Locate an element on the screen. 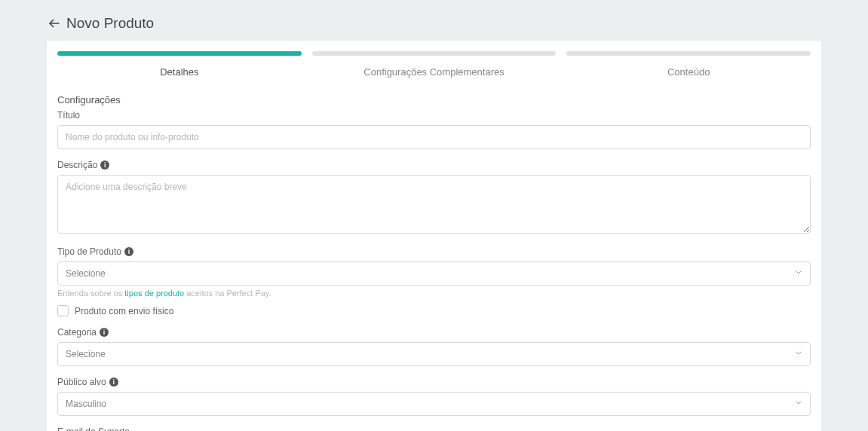 The height and width of the screenshot is (431, 868). label-text: Descrição is located at coordinates (77, 165).